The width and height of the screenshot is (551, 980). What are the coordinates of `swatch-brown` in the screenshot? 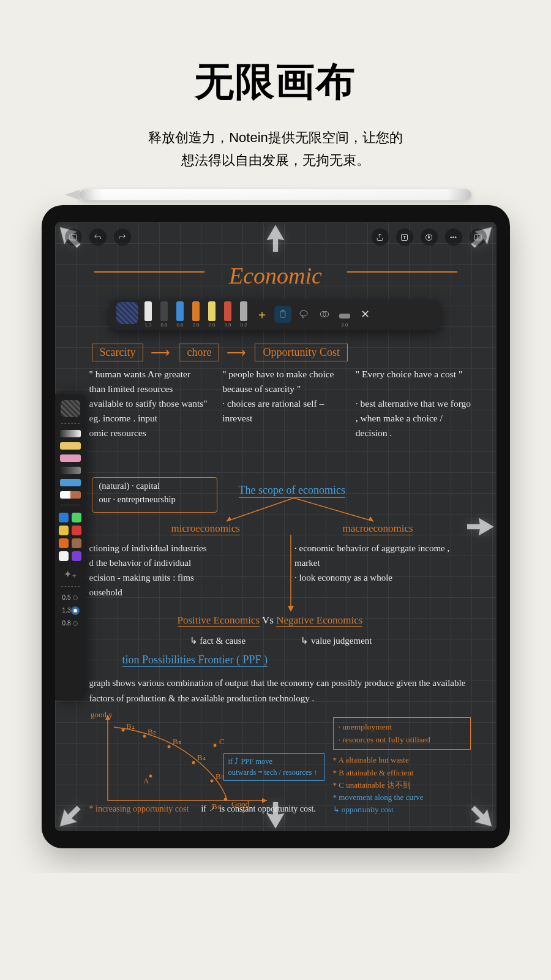 It's located at (77, 543).